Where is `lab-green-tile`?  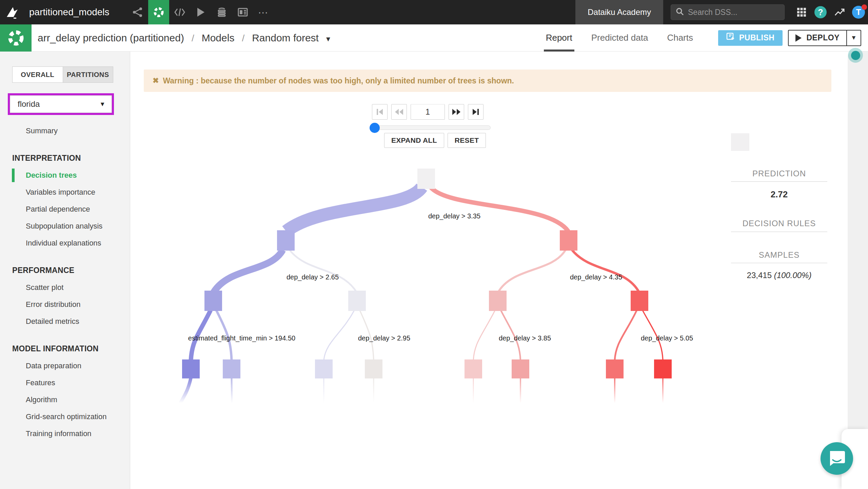 lab-green-tile is located at coordinates (16, 38).